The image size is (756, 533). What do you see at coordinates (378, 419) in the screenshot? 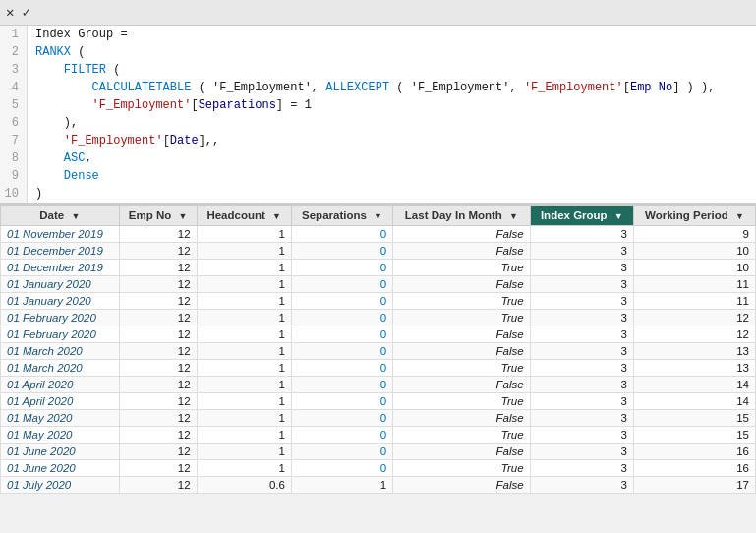
I see `table-row: 01 May 20201210False315` at bounding box center [378, 419].